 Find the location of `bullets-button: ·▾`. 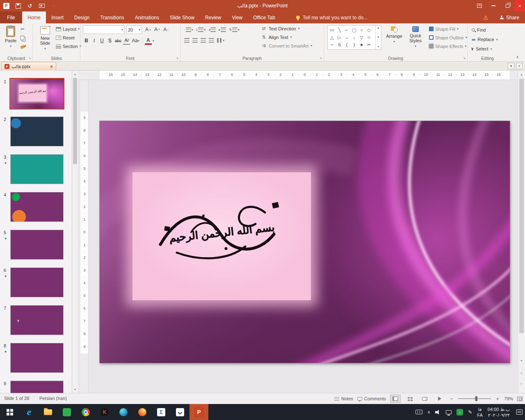

bullets-button: ·▾ is located at coordinates (189, 30).